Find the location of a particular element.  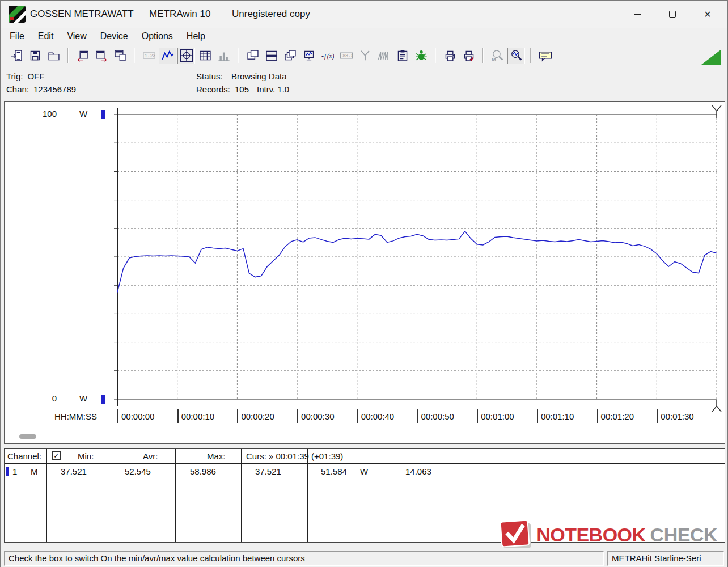

minmax-checkbox: ✓ is located at coordinates (57, 456).